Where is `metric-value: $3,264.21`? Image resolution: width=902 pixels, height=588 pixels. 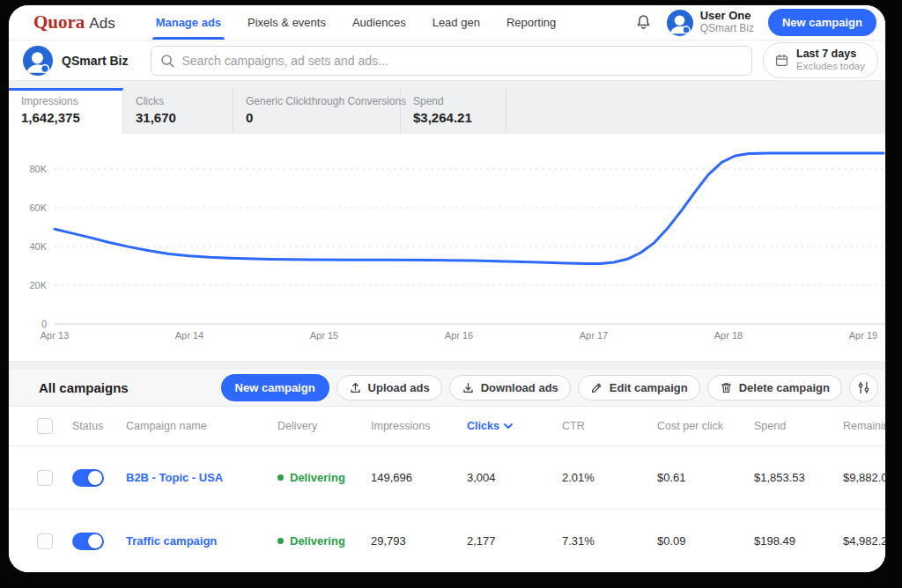
metric-value: $3,264.21 is located at coordinates (460, 118).